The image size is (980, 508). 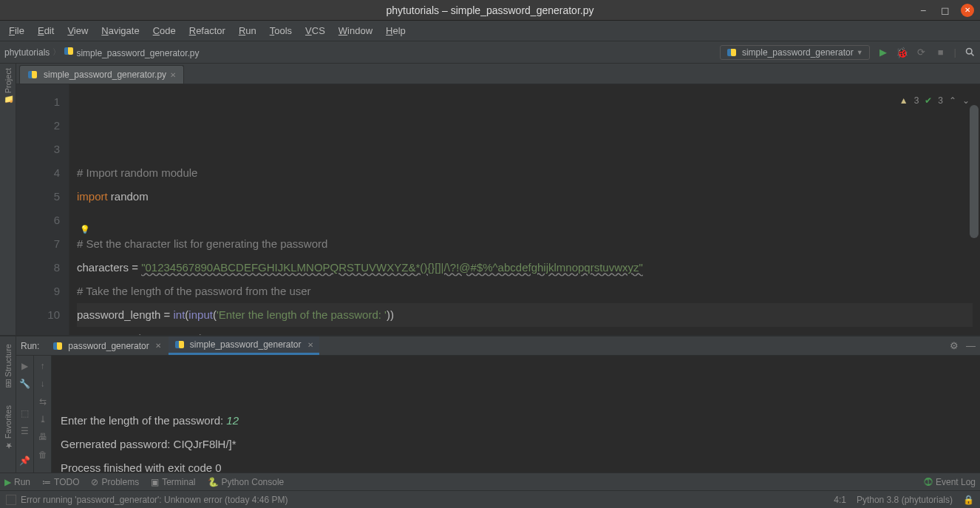 I want to click on chevron-down-icon: ⌄, so click(x=966, y=101).